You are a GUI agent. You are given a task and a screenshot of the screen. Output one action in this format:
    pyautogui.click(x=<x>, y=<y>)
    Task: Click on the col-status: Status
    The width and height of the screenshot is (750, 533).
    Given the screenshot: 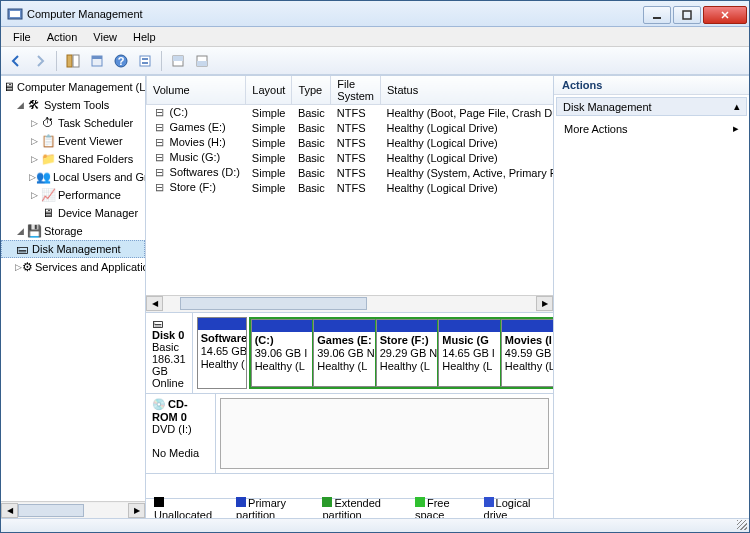 What is the action you would take?
    pyautogui.click(x=466, y=90)
    